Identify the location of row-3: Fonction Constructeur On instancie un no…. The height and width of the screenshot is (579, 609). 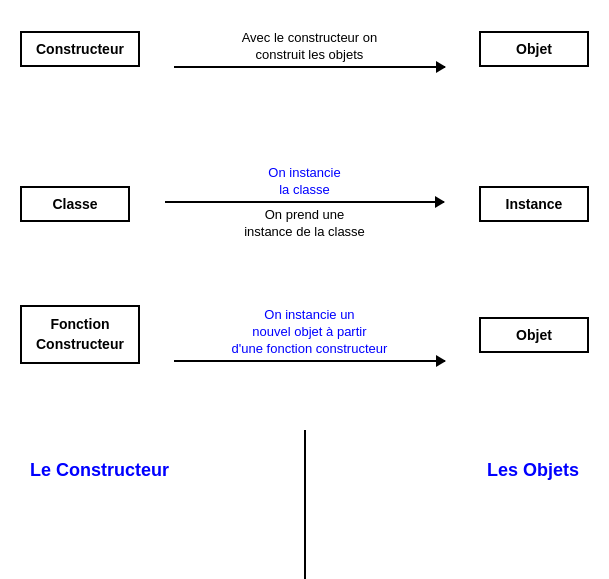
(304, 334).